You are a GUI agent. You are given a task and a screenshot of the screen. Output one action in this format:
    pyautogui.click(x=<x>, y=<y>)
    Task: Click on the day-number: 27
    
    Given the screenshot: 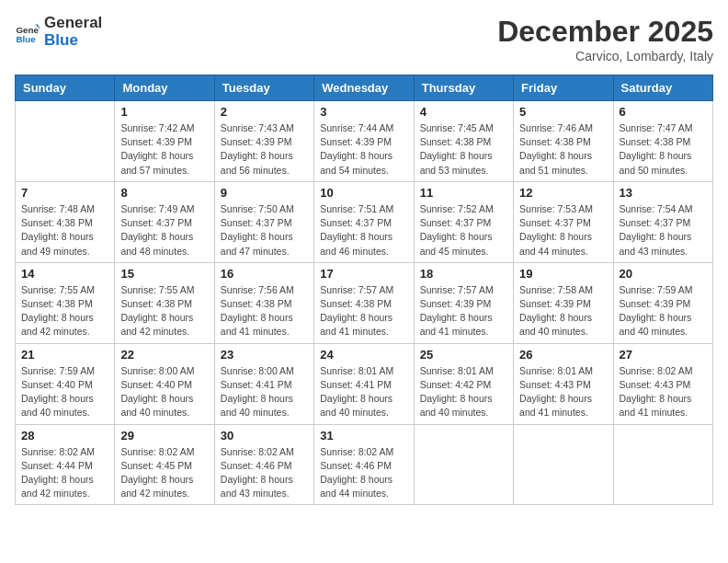 What is the action you would take?
    pyautogui.click(x=664, y=355)
    